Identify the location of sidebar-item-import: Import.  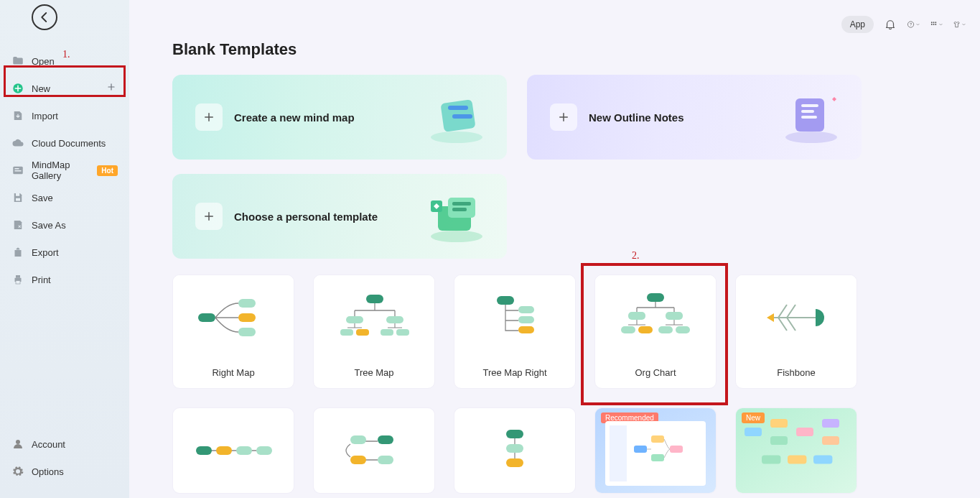
(65, 116).